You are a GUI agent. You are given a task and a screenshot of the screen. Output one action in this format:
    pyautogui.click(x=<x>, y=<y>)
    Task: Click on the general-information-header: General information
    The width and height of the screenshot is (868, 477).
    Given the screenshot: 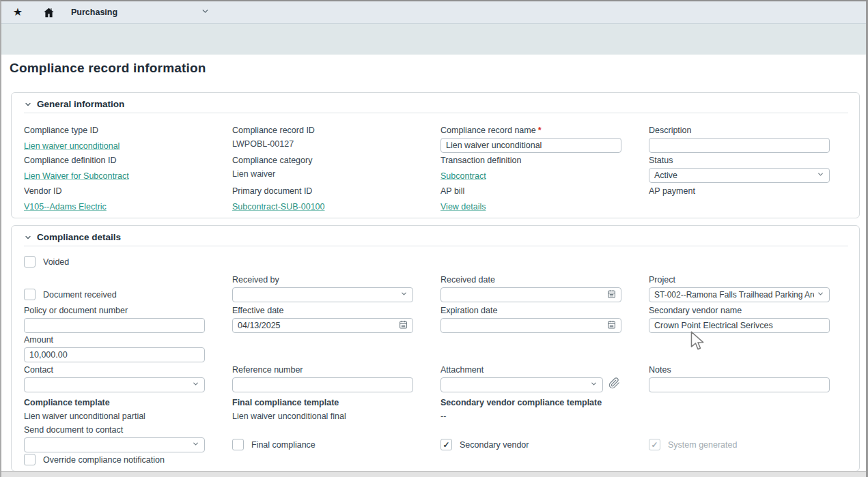 What is the action you would take?
    pyautogui.click(x=74, y=104)
    